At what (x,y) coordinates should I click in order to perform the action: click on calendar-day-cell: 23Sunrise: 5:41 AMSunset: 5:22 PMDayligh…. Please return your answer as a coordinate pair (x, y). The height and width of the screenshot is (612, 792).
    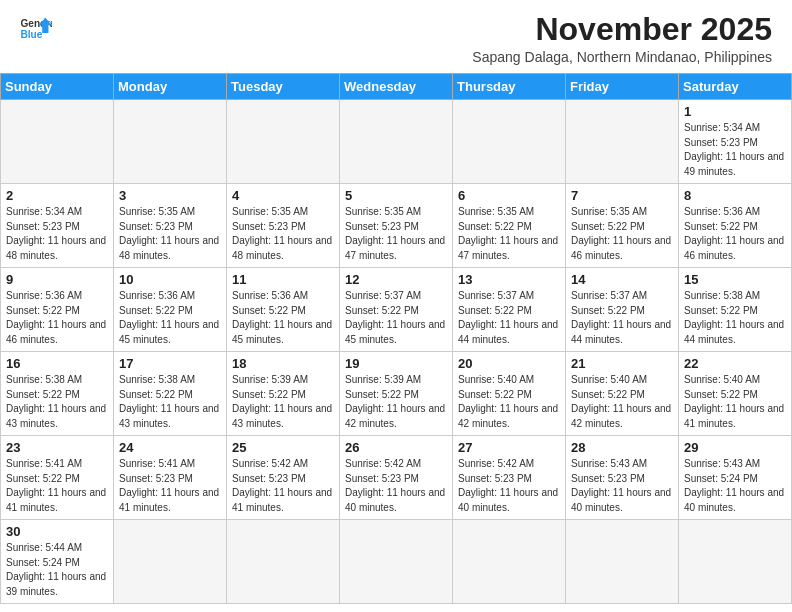
    Looking at the image, I should click on (58, 478).